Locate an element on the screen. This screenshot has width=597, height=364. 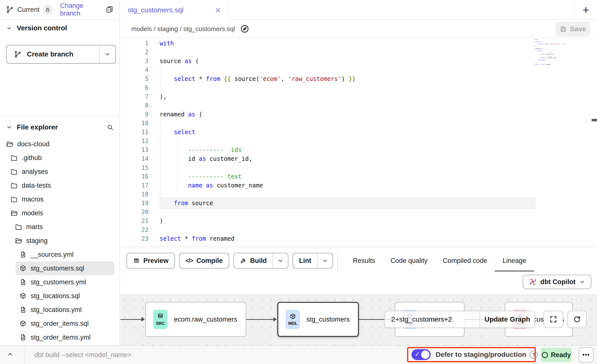
version-control-title: Version control is located at coordinates (42, 28).